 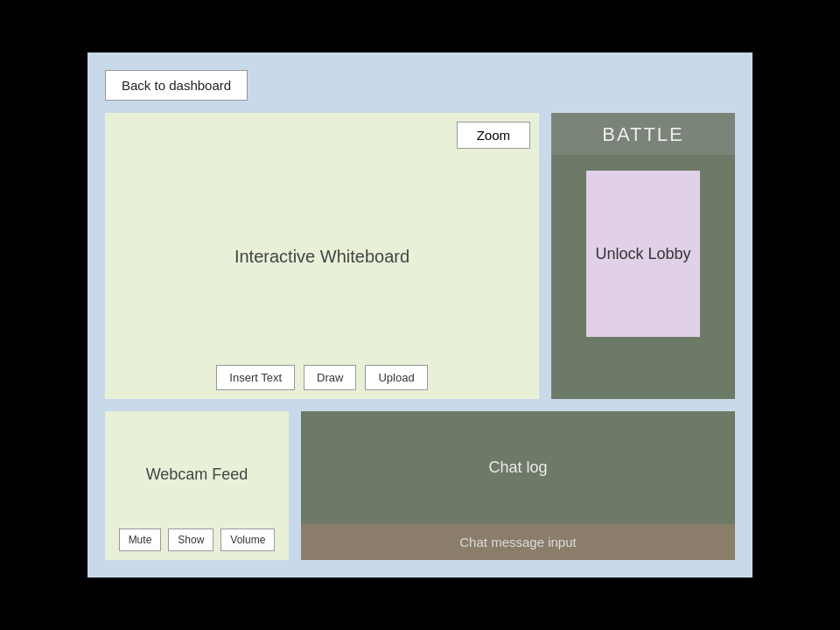 I want to click on webcam-panel: Webcam Feed Mute Show Volume, so click(x=197, y=486).